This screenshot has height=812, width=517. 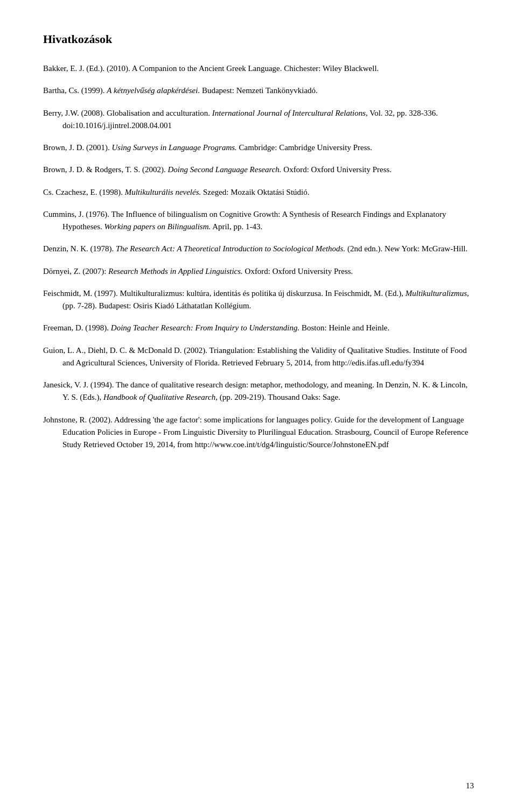 What do you see at coordinates (258, 69) in the screenshot?
I see `list-item: Bakker, E. J. (Ed.). (2010). A Companion…` at bounding box center [258, 69].